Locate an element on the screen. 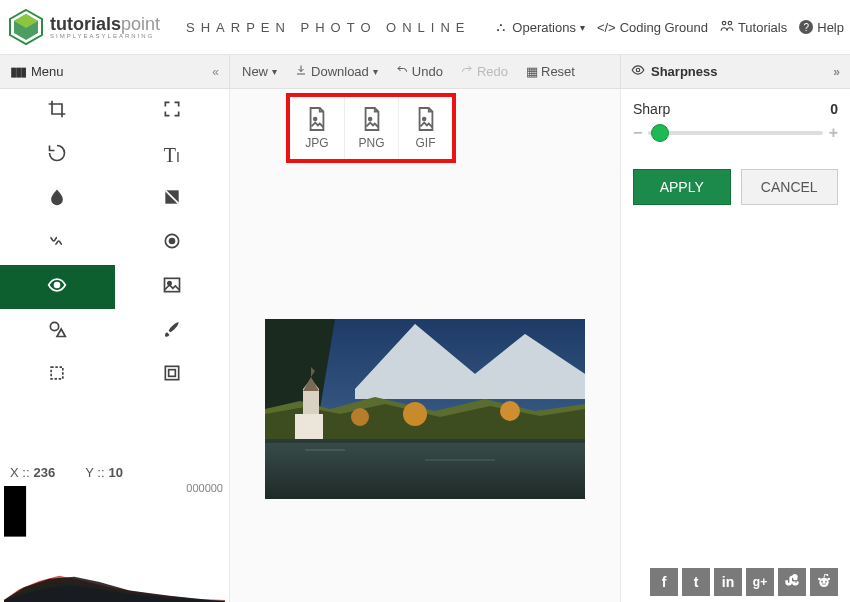 The height and width of the screenshot is (602, 850). social-share: f t in g+ is located at coordinates (736, 577).